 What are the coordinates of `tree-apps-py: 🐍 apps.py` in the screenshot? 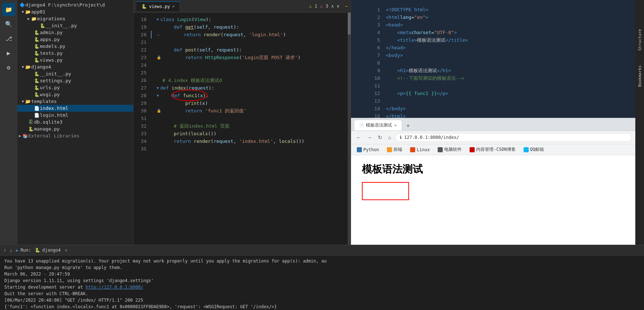 It's located at (75, 39).